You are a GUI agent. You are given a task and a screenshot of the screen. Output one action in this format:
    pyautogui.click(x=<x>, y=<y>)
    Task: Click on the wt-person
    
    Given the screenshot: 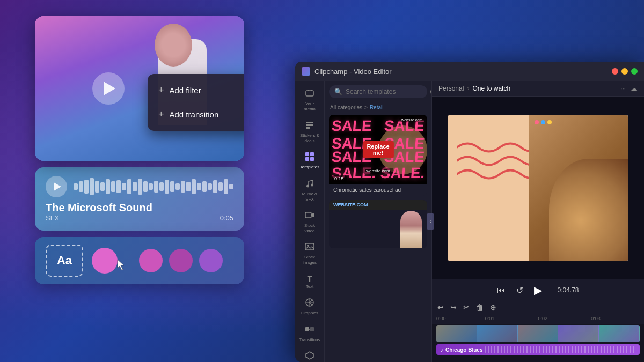 What is the action you would take?
    pyautogui.click(x=411, y=230)
    